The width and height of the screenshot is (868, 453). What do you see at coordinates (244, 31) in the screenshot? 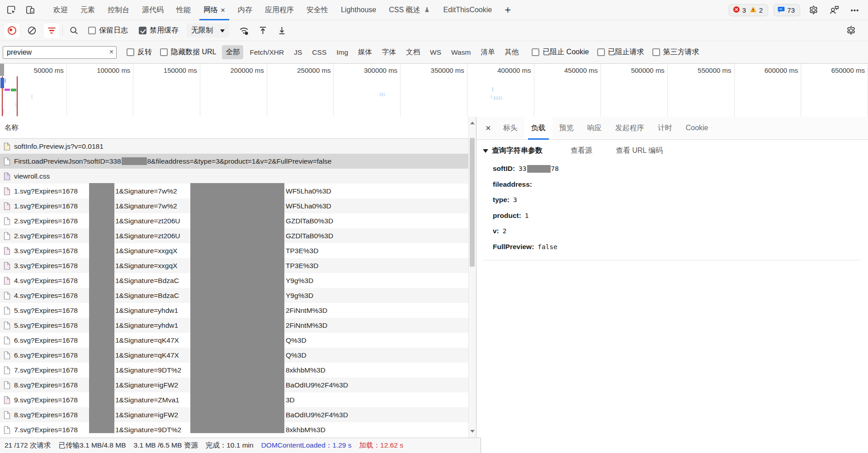
I see `network-conditions-button` at bounding box center [244, 31].